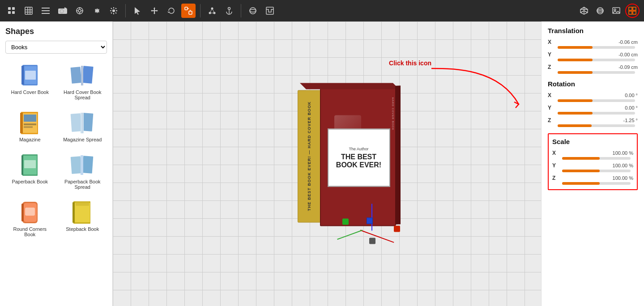  I want to click on cube-view-icon, so click(584, 11).